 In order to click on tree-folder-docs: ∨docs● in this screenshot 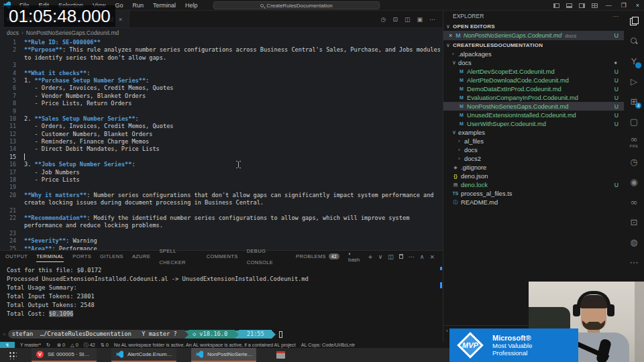, I will do `click(534, 63)`.